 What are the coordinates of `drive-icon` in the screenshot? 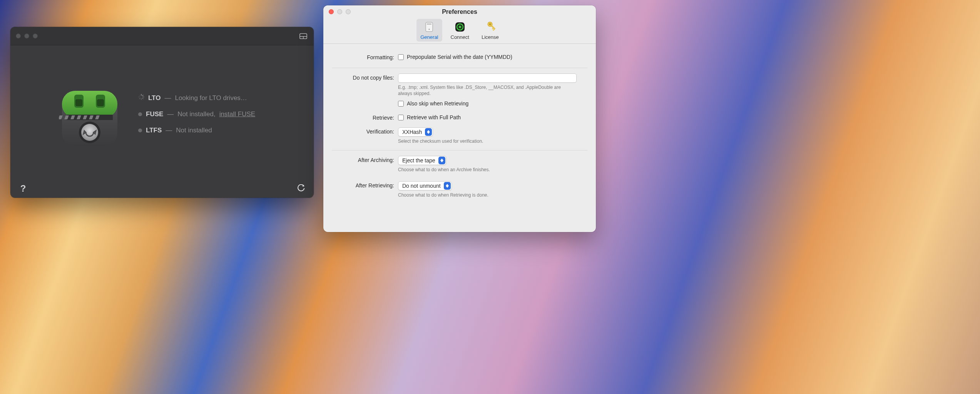 It's located at (429, 27).